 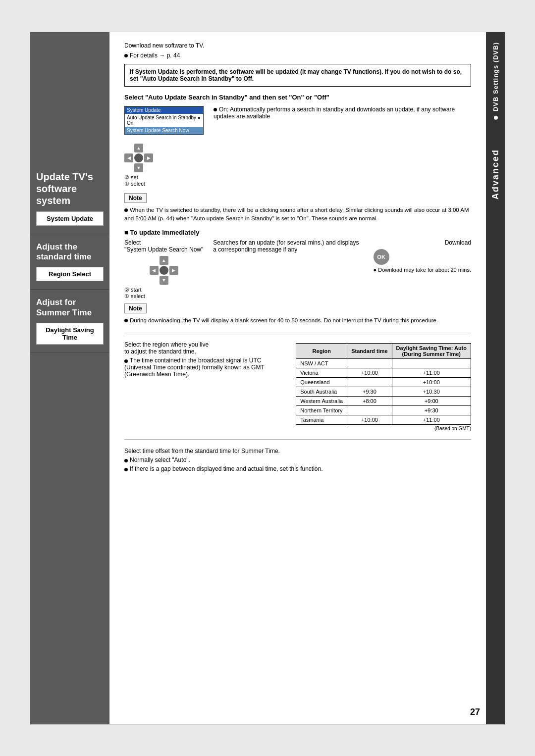 I want to click on table-cell-region: NSW / ACT, so click(x=322, y=363).